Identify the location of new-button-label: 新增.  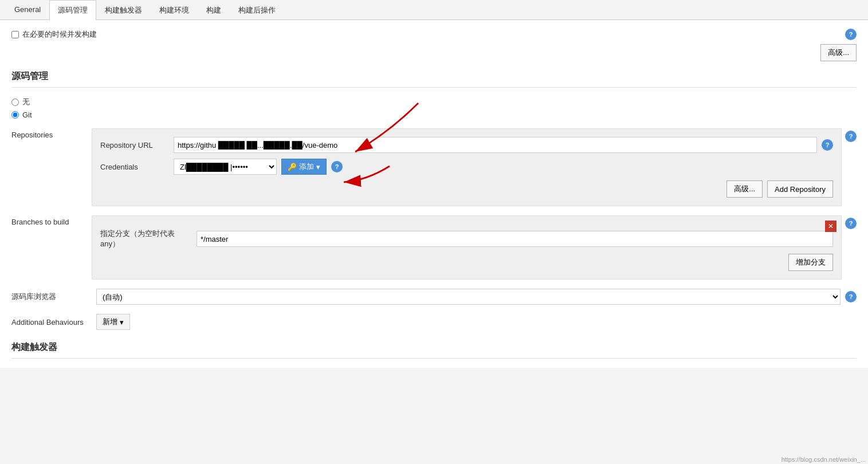
(110, 322).